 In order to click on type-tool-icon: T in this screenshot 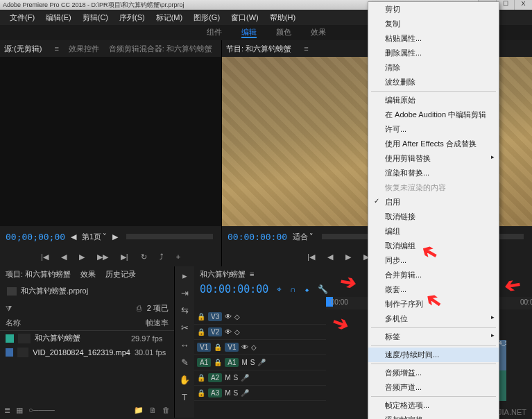, I will do `click(185, 397)`.